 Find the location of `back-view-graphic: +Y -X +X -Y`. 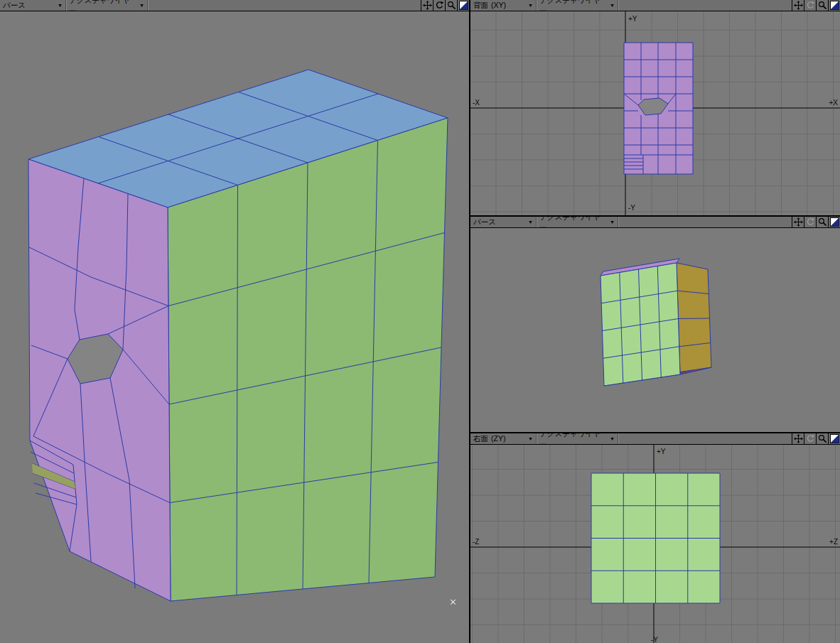

back-view-graphic: +Y -X +X -Y is located at coordinates (655, 114).